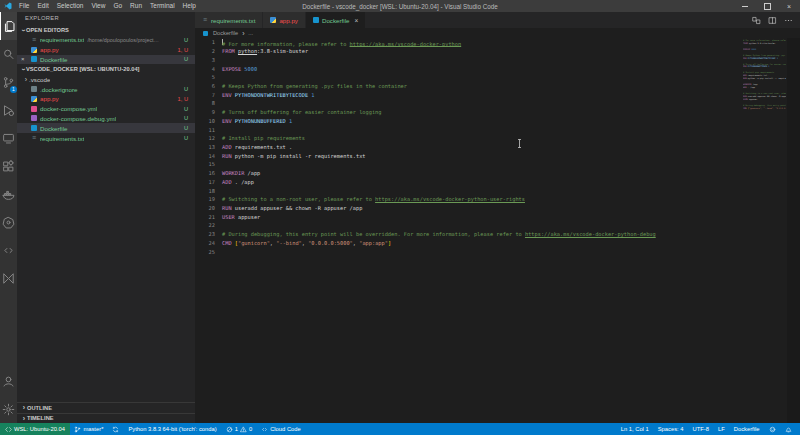  What do you see at coordinates (794, 230) in the screenshot?
I see `editor-scrollbar` at bounding box center [794, 230].